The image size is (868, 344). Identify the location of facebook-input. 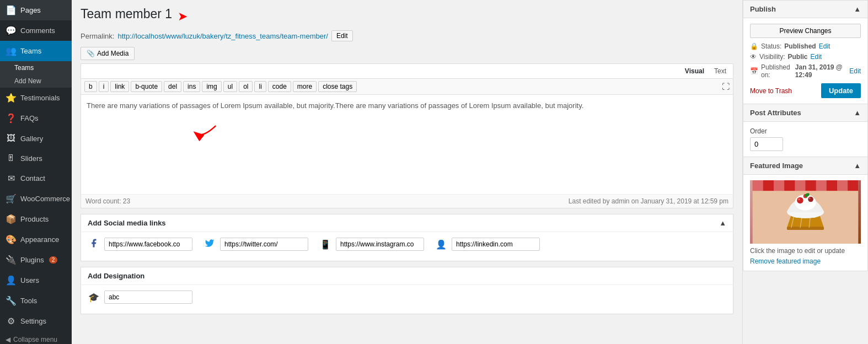
(148, 244).